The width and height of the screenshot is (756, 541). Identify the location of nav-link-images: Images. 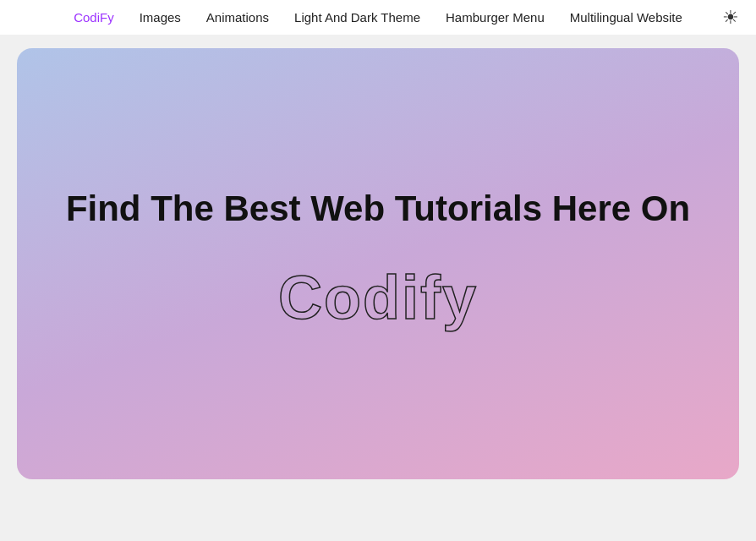
(161, 17).